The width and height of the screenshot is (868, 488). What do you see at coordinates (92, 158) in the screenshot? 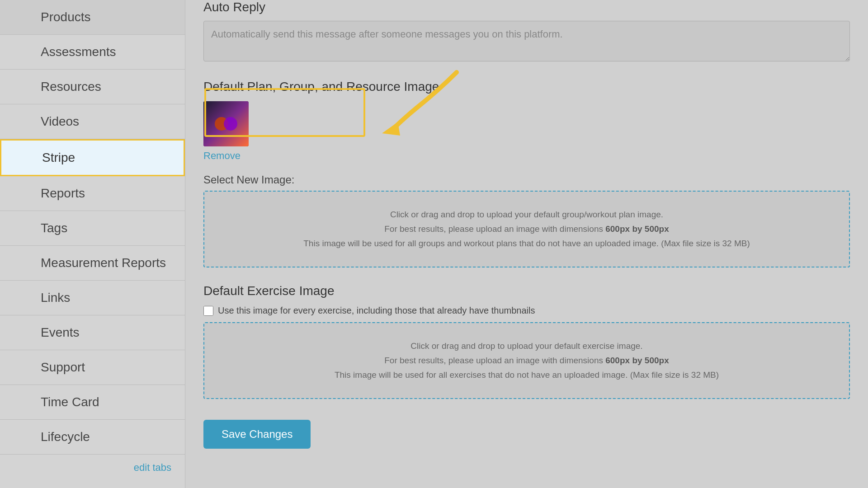
I see `sidebar-item-stripe: Stripe` at bounding box center [92, 158].